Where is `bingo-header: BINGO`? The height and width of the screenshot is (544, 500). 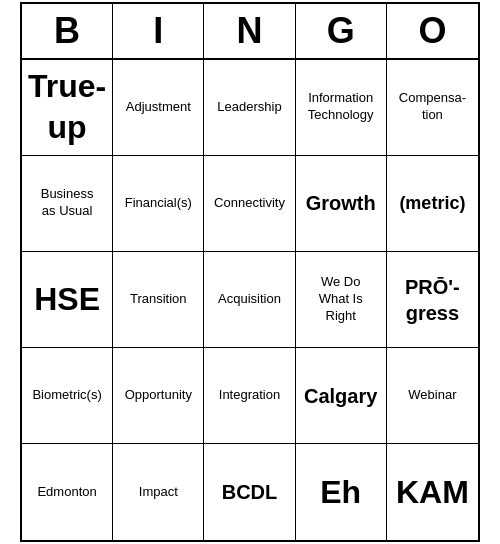
bingo-header: BINGO is located at coordinates (250, 32).